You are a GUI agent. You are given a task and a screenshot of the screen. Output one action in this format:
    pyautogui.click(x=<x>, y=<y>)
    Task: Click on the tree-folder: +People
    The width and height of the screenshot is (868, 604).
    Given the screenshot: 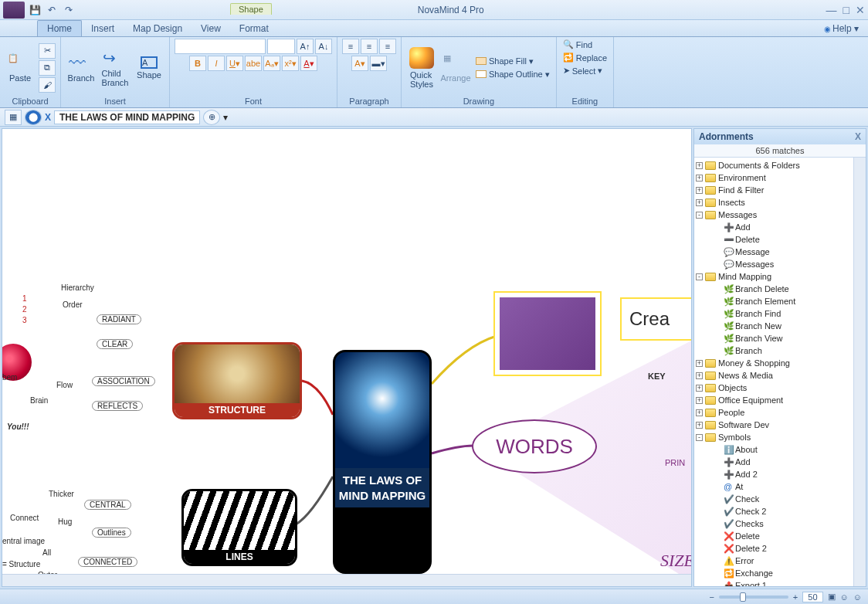 What is the action you would take?
    pyautogui.click(x=774, y=412)
    